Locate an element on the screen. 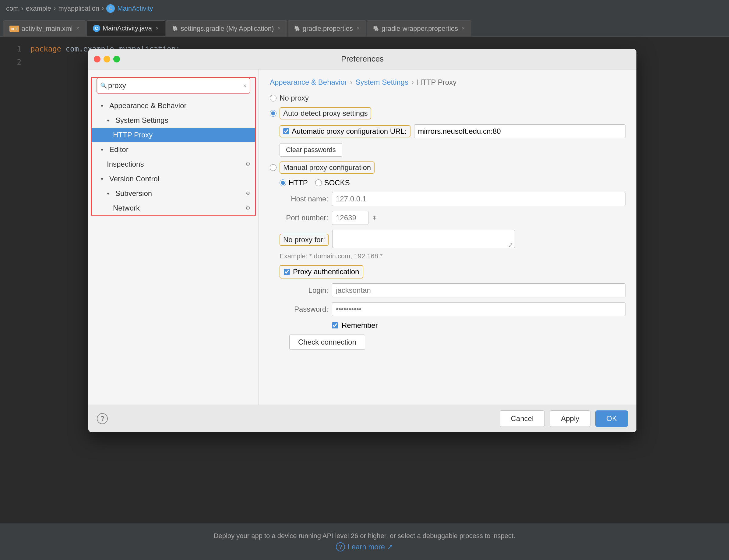  check-connection-row: Check connection is located at coordinates (452, 342).